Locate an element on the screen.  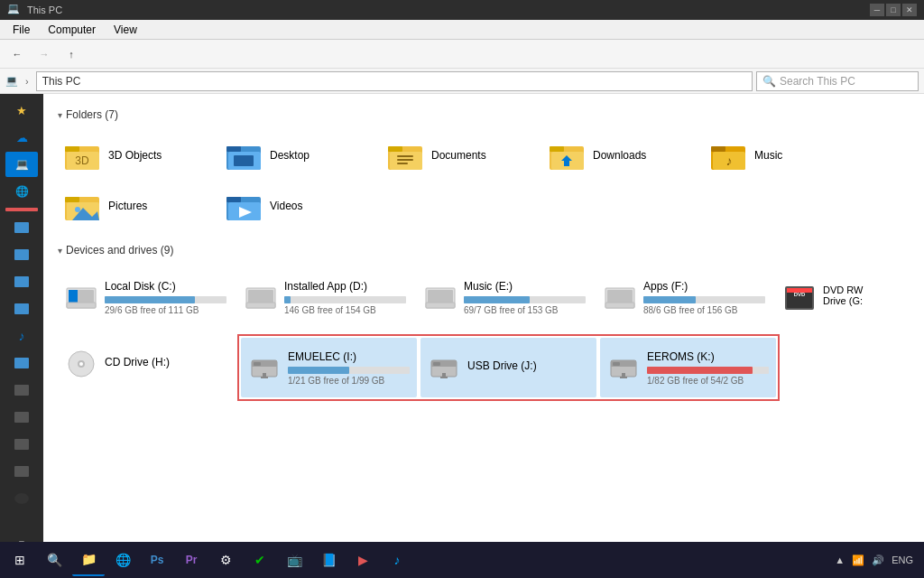
drive-item-f: Apps (F:) 88/6 GB free of 156 GB is located at coordinates (684, 297).